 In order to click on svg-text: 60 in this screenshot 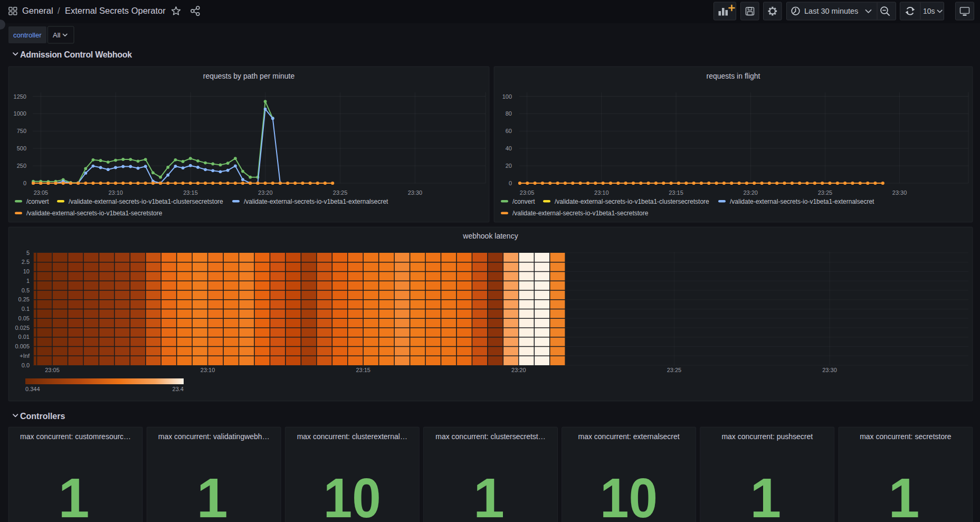, I will do `click(509, 131)`.